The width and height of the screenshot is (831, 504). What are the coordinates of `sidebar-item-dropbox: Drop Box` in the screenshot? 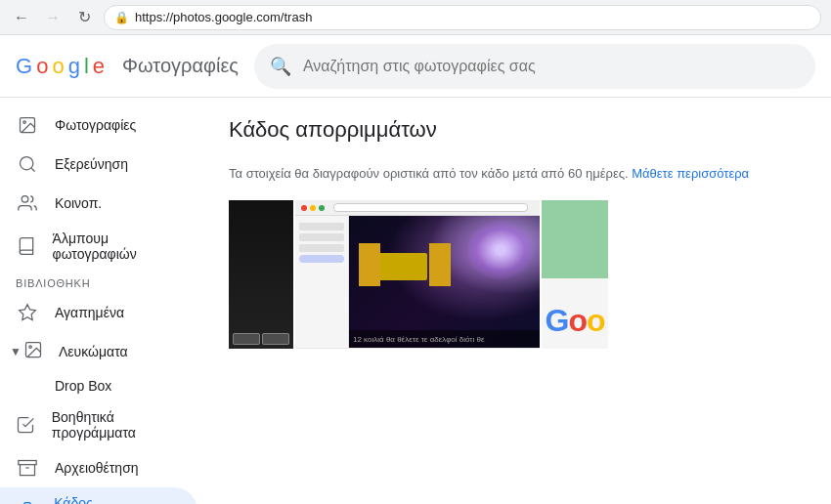 It's located at (99, 386).